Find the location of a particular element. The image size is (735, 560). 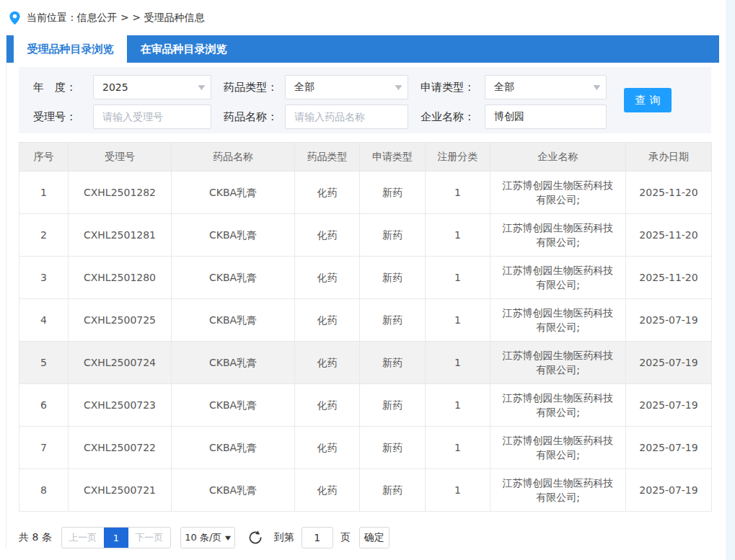

table-cell: CXHL2501282 is located at coordinates (120, 193).